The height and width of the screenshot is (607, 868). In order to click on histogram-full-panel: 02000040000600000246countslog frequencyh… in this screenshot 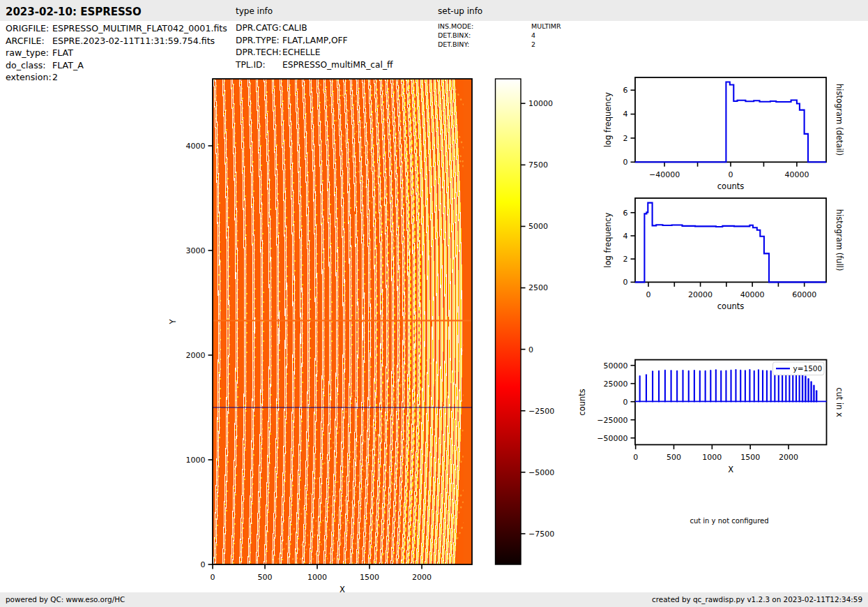, I will do `click(724, 255)`.